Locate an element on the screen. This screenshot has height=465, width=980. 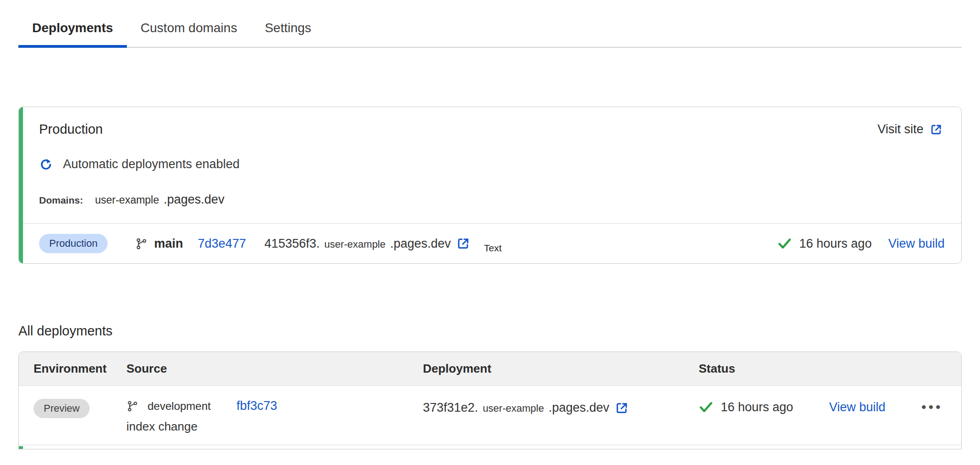
deployment-cell: 373f31e2. user-example .pages.dev is located at coordinates (561, 407).